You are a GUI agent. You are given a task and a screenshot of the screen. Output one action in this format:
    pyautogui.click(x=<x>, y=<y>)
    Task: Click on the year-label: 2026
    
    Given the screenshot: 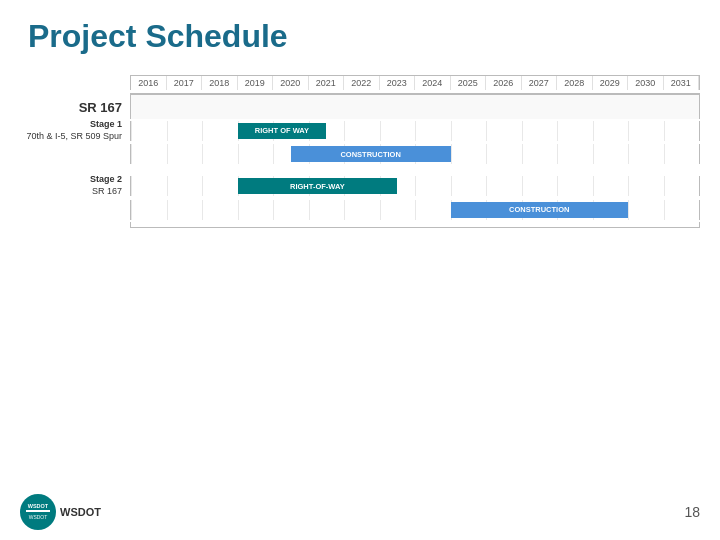 What is the action you would take?
    pyautogui.click(x=504, y=83)
    